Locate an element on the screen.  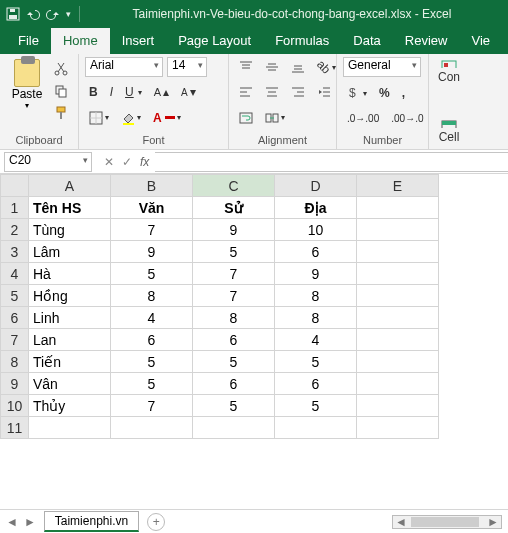
row-header: 1 is located at coordinates (15, 208).